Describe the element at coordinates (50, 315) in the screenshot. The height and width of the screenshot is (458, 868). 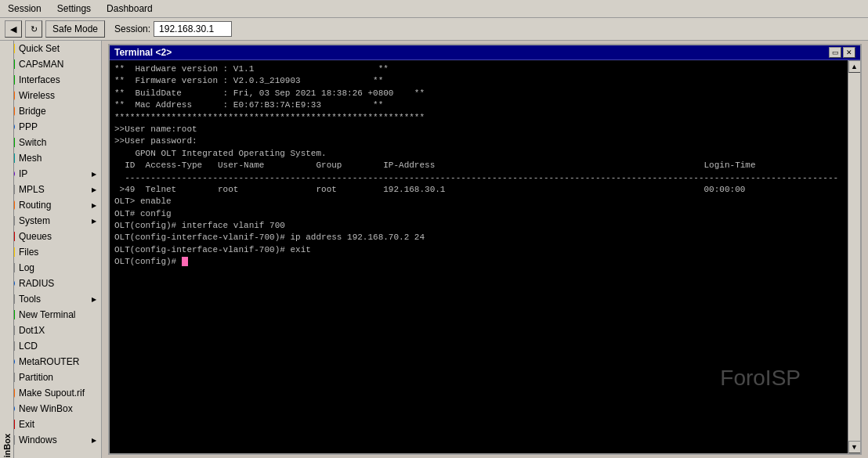
I see `sidebar-item-new-terminal: New Terminal` at that location.